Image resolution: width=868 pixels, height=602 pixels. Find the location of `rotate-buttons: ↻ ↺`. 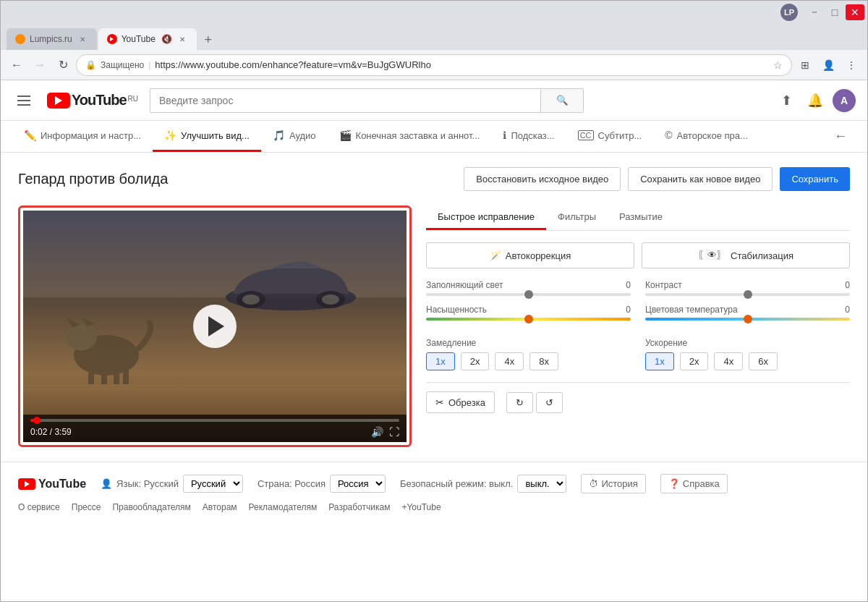

rotate-buttons: ↻ ↺ is located at coordinates (535, 402).